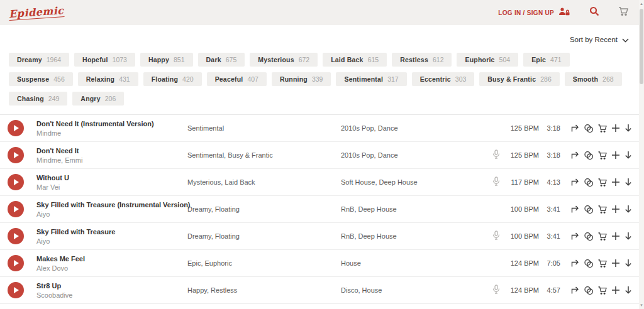  I want to click on epidemic-logo: Epidemic, so click(36, 13).